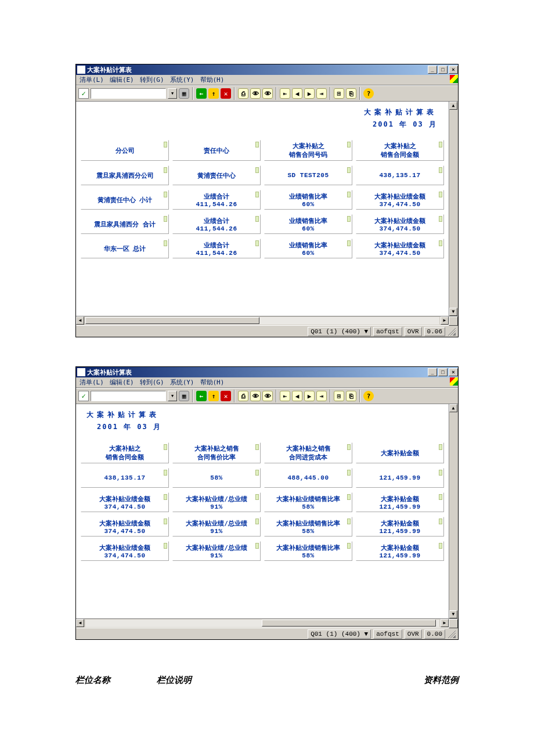  What do you see at coordinates (435, 634) in the screenshot?
I see `status-time: 0.00` at bounding box center [435, 634].